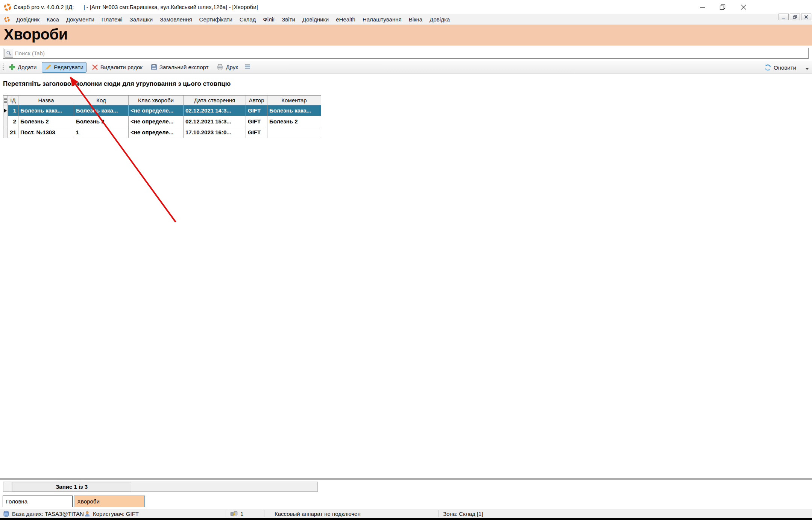 The height and width of the screenshot is (520, 812). I want to click on mdi-close-button, so click(806, 17).